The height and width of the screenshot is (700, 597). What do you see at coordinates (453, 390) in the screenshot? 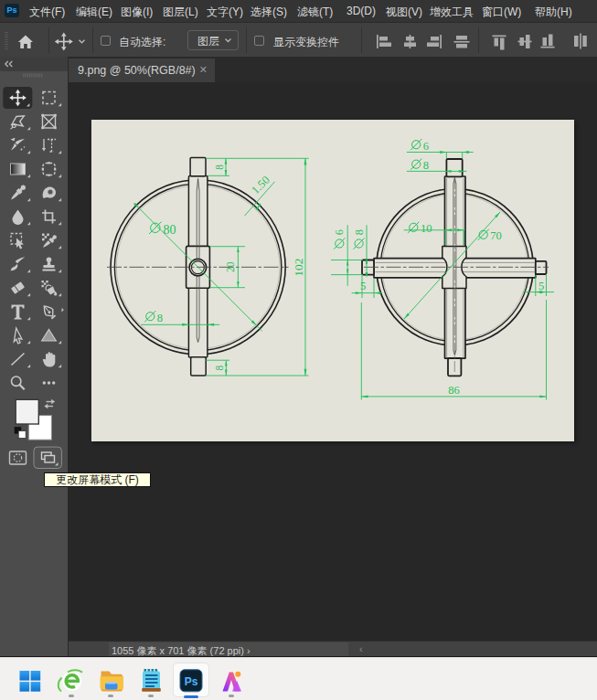
I see `svg-text: 86` at bounding box center [453, 390].